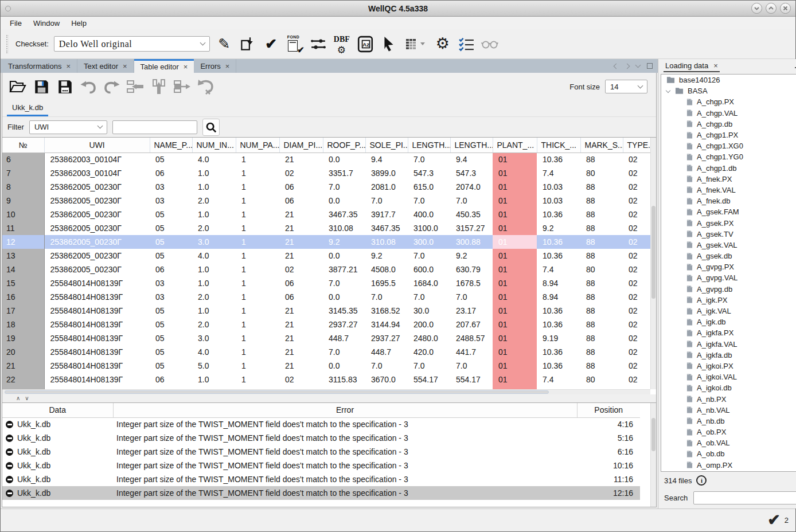 Image resolution: width=796 pixels, height=532 pixels. What do you see at coordinates (345, 424) in the screenshot?
I see `error-message-cell: Integer part size of the TWIST_MOMENT fi…` at bounding box center [345, 424].